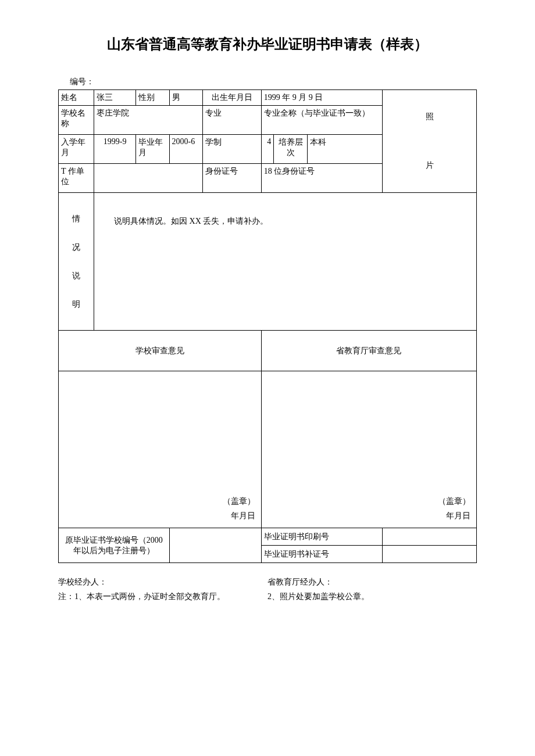 Image resolution: width=535 pixels, height=756 pixels. I want to click on label-workplace: T 作单位, so click(77, 178).